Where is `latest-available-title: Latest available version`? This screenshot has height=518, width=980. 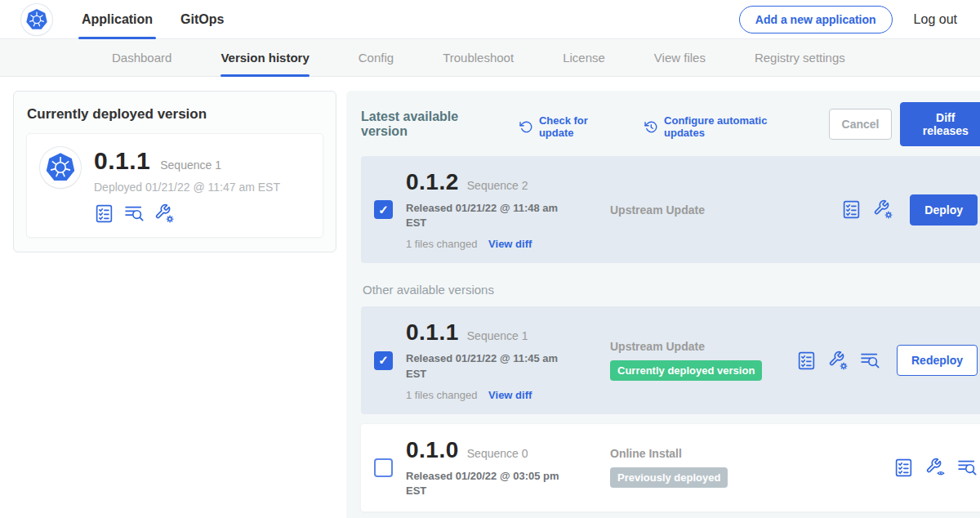 latest-available-title: Latest available version is located at coordinates (433, 124).